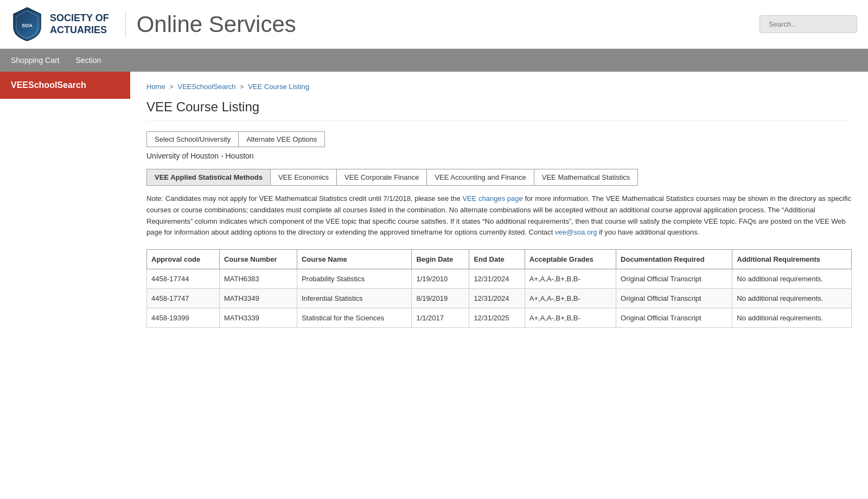  What do you see at coordinates (183, 279) in the screenshot?
I see `table-cell-0-0: 4458-17744` at bounding box center [183, 279].